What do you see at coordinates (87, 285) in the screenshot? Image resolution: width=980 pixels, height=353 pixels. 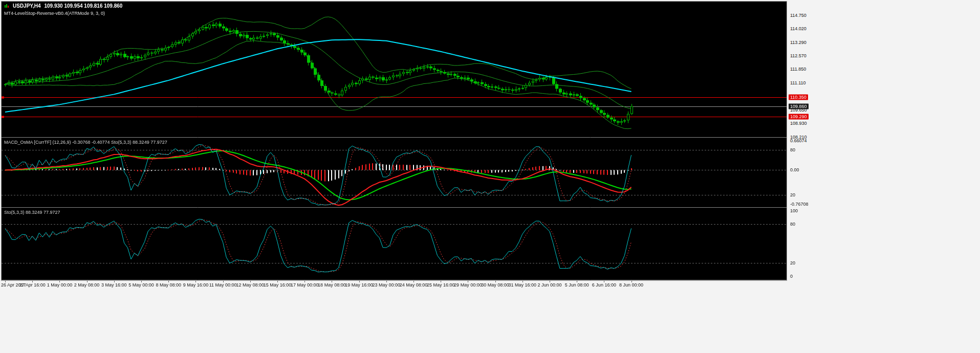 I see `time-label: 2 May 08:00` at bounding box center [87, 285].